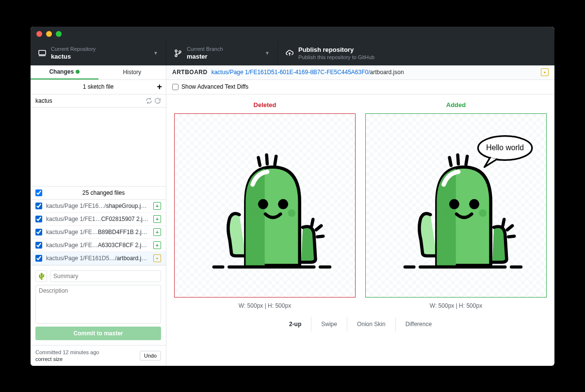 Image resolution: width=585 pixels, height=392 pixels. I want to click on tab-changes: Changes, so click(65, 73).